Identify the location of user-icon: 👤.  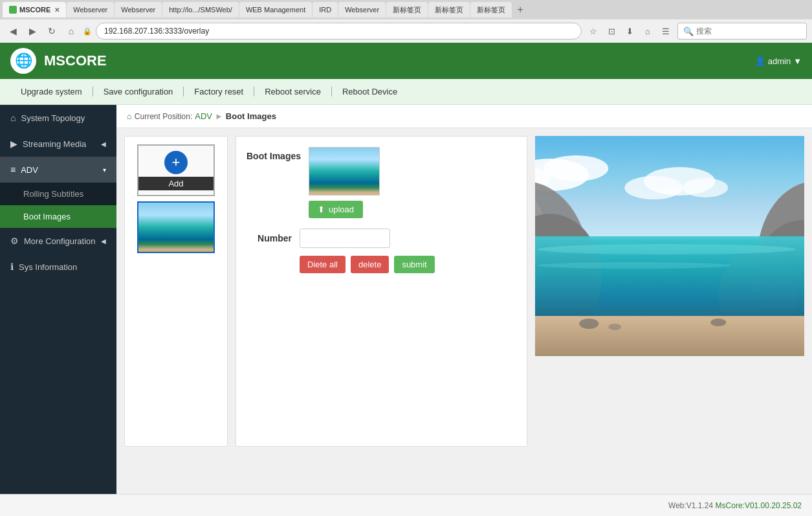
(760, 61).